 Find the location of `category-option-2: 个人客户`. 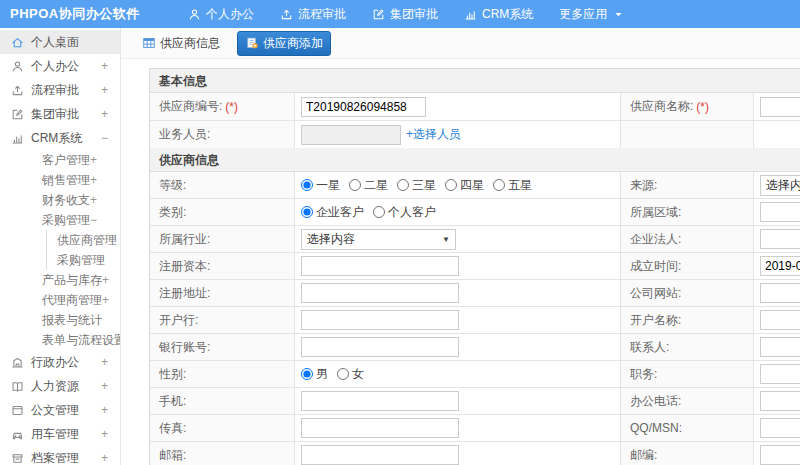

category-option-2: 个人客户 is located at coordinates (404, 212).